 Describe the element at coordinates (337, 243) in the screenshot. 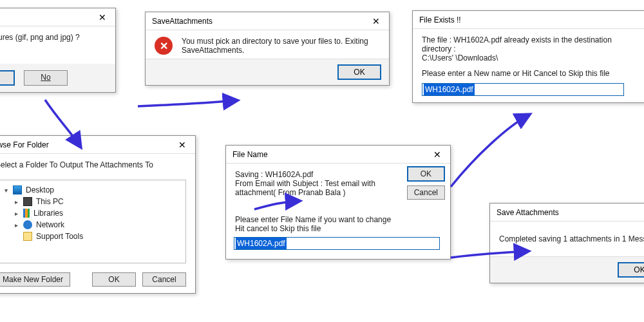

I see `file-name-input: WH1602A.pdf` at that location.